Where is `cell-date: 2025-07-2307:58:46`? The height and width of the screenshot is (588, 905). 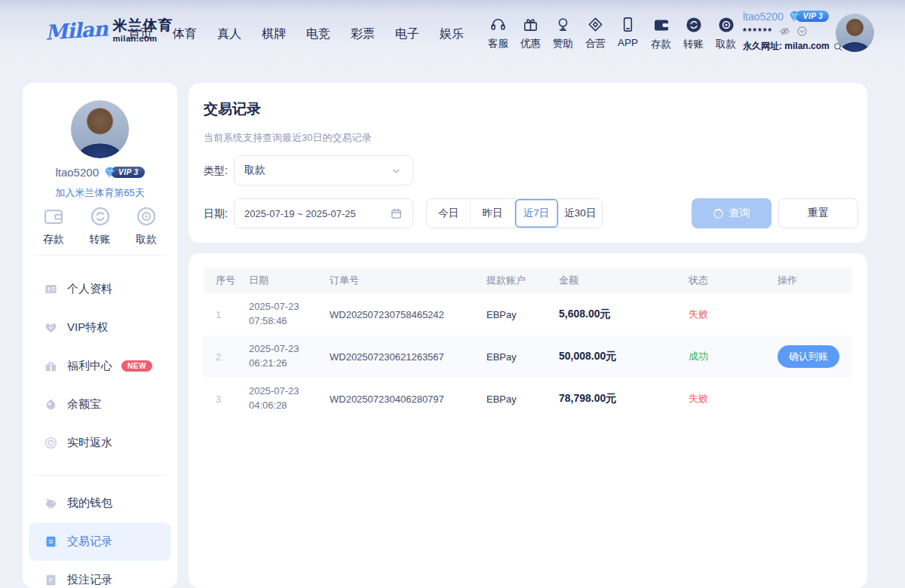
cell-date: 2025-07-2307:58:46 is located at coordinates (282, 314).